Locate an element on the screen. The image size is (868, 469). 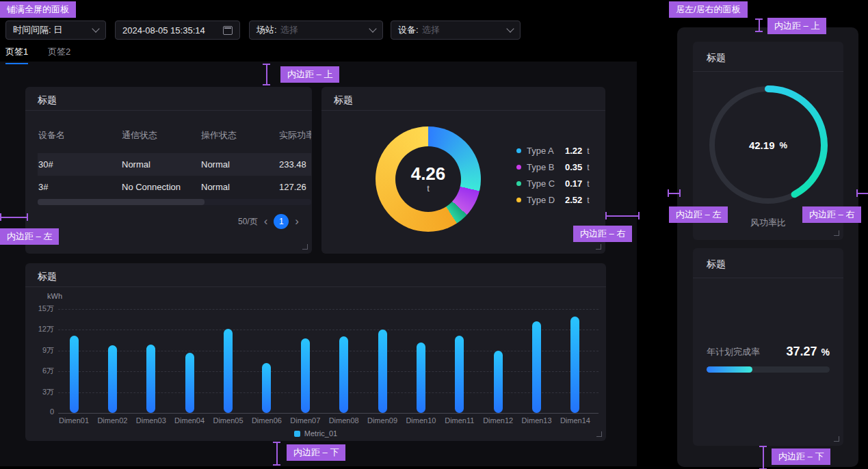
padding-left-beam is located at coordinates (14, 217).